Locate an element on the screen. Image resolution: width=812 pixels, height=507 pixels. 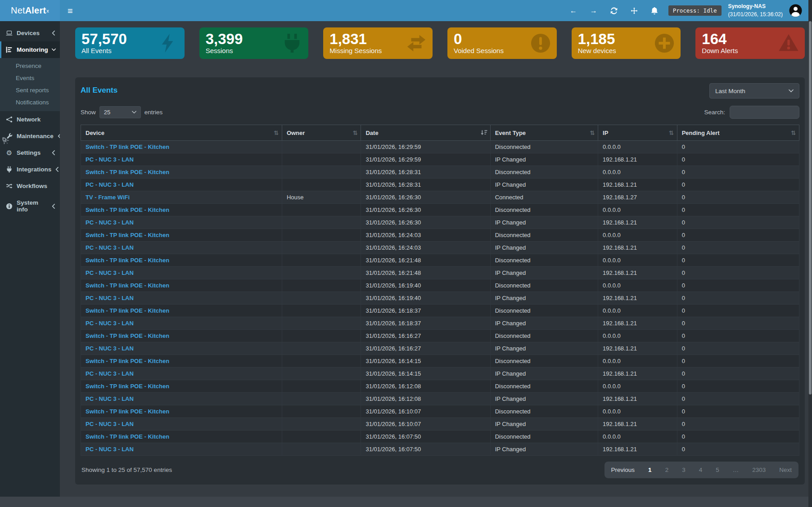
sidebar-item-presence: Presence is located at coordinates (30, 66).